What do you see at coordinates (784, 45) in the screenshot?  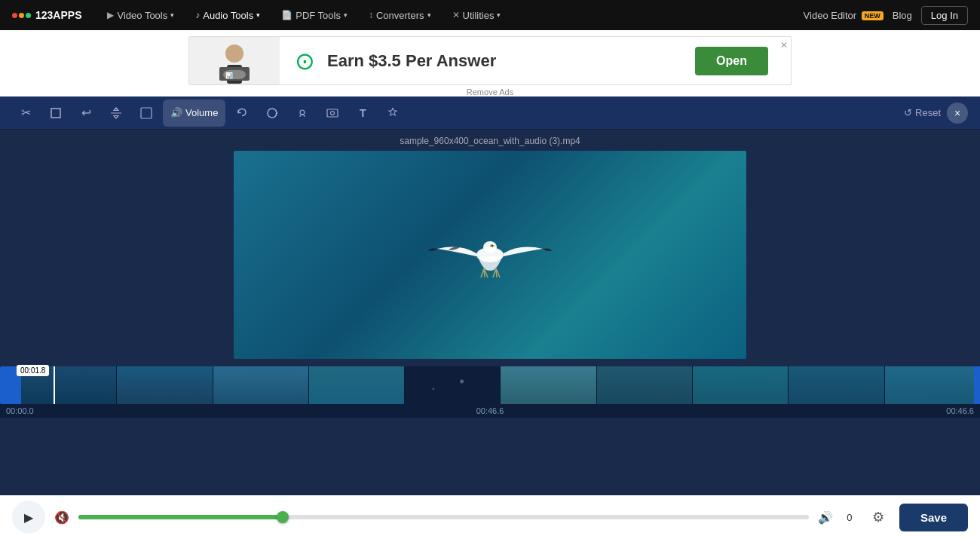 I see `ad-close-button: ✕` at bounding box center [784, 45].